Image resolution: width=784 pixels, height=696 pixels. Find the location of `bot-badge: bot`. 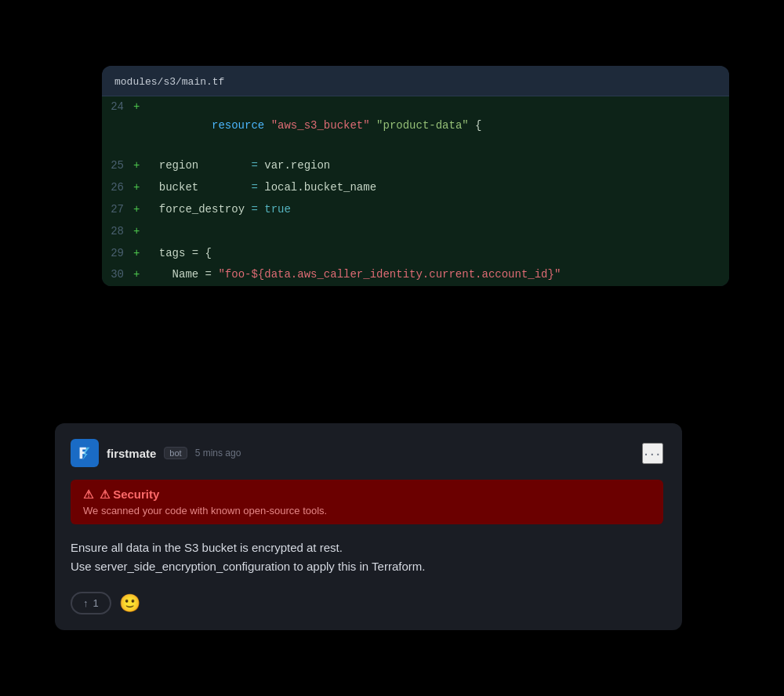

bot-badge: bot is located at coordinates (176, 453).